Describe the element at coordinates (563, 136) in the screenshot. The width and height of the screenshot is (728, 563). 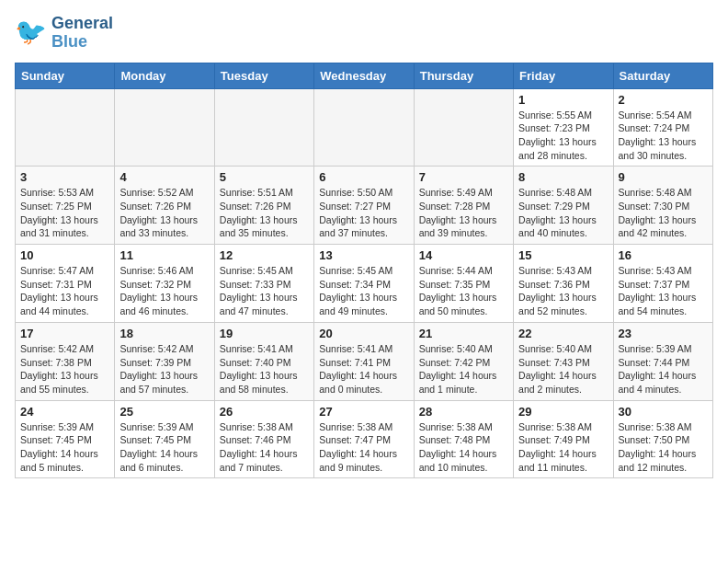
I see `day-info: Sunrise: 5:55 AM Sunset: 7:23 PM Dayligh…` at that location.